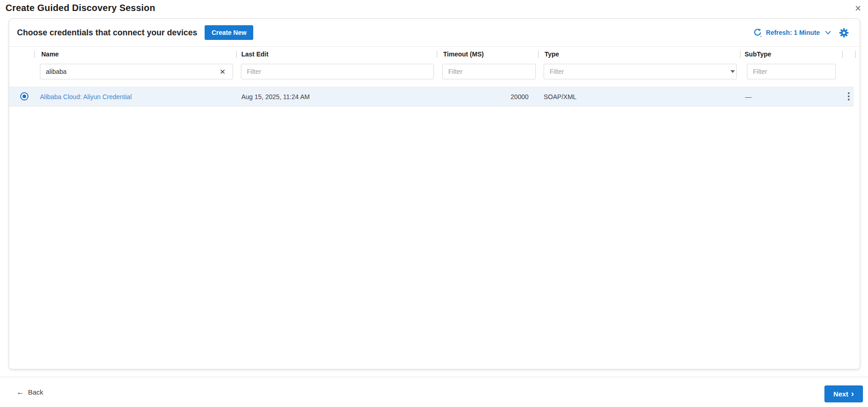 The height and width of the screenshot is (407, 868). I want to click on panel-heading: Choose credentials that connect your dev…, so click(107, 33).